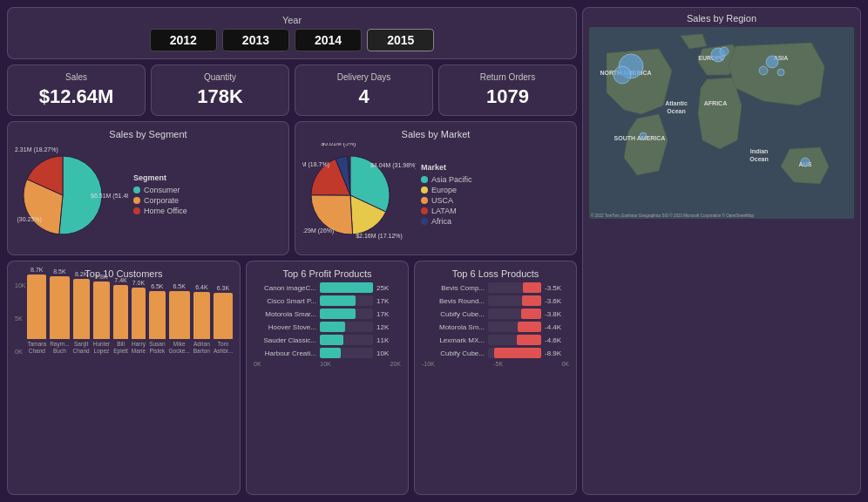 This screenshot has height=502, width=868. I want to click on kpi-value: $12.64M, so click(77, 97).